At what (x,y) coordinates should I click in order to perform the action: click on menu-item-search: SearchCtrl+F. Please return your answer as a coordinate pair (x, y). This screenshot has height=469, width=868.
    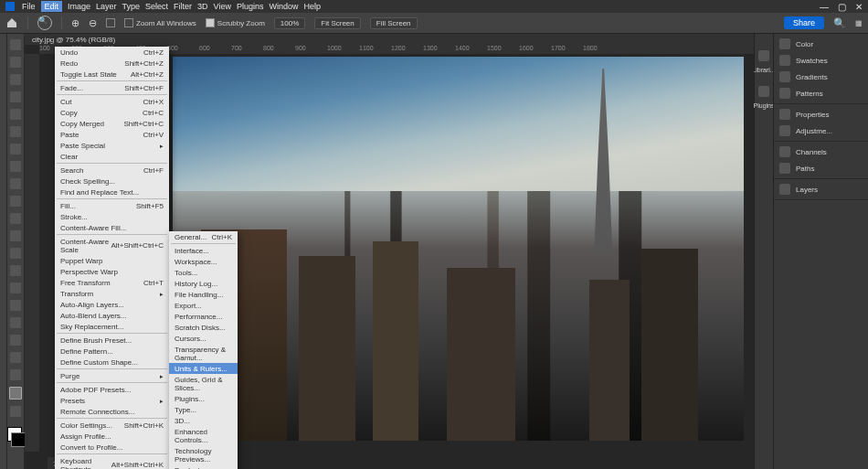
    Looking at the image, I should click on (111, 170).